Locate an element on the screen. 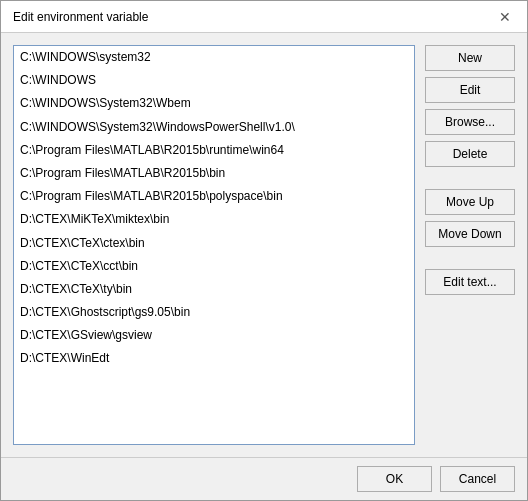 The width and height of the screenshot is (528, 501). dialog-footer: OK Cancel is located at coordinates (264, 478).